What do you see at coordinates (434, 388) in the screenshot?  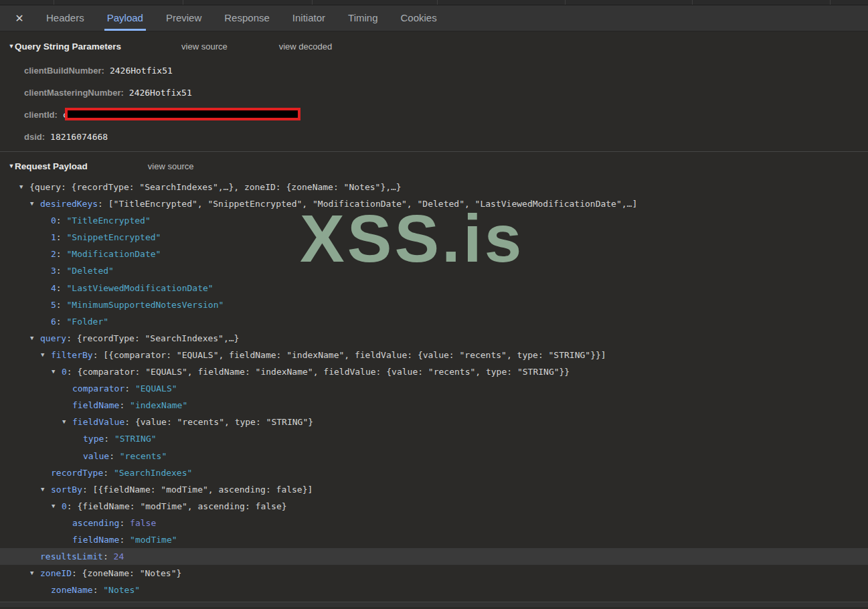 I see `tree-row: comparator: "EQUALS"` at bounding box center [434, 388].